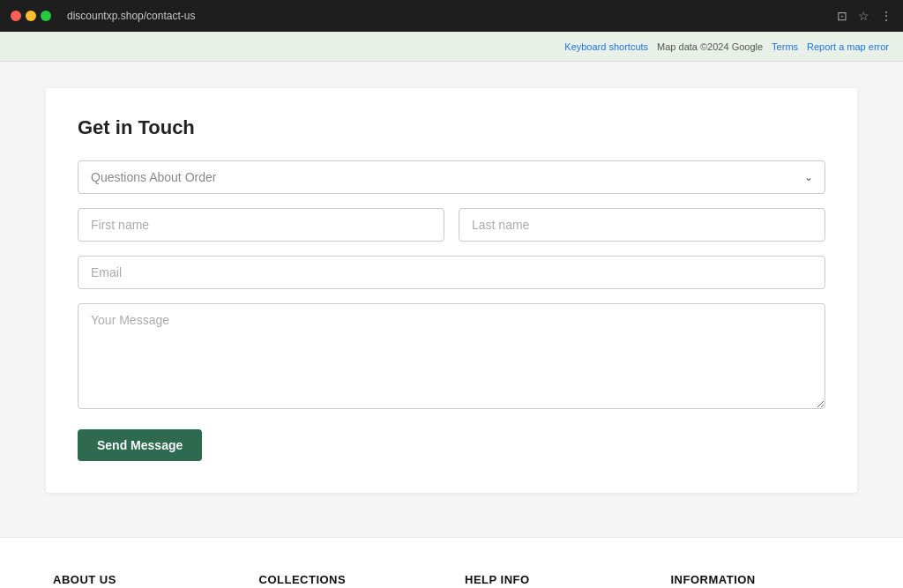 The height and width of the screenshot is (588, 903). Describe the element at coordinates (452, 47) in the screenshot. I see `map-strip: Keyboard shortcuts Map data ©2024 Google…` at that location.